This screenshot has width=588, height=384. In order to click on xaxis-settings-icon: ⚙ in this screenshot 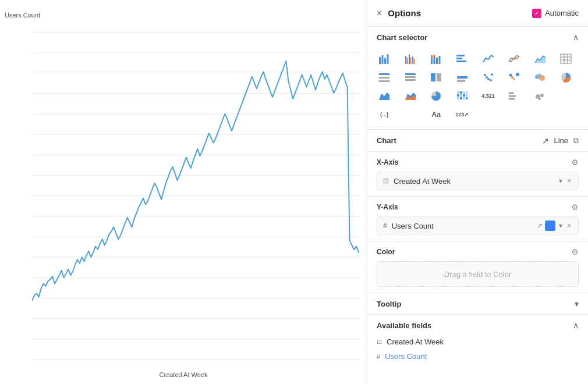, I will do `click(575, 162)`.